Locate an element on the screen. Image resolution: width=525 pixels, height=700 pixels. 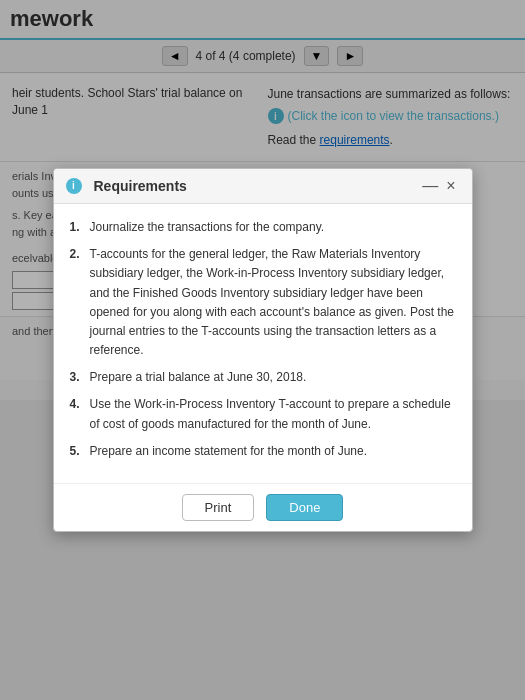
req-text-5: Prepare an income statement for the mont… is located at coordinates (229, 452).